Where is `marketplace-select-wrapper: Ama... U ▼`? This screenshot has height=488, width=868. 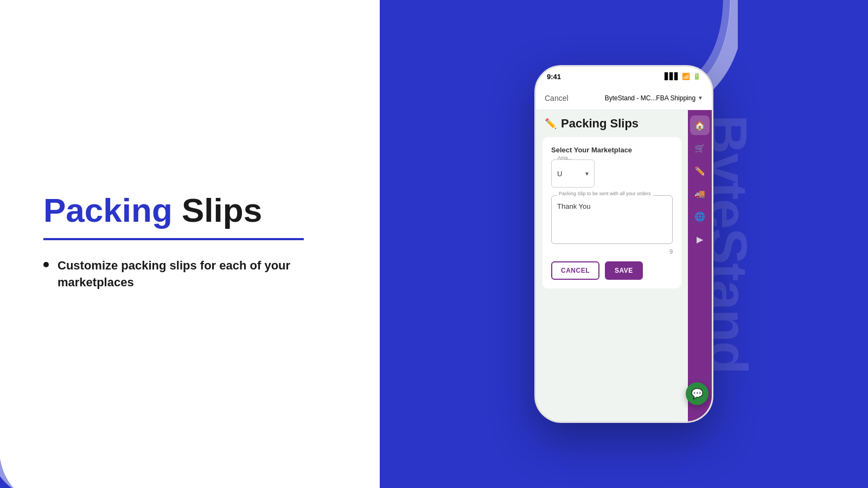 marketplace-select-wrapper: Ama... U ▼ is located at coordinates (573, 174).